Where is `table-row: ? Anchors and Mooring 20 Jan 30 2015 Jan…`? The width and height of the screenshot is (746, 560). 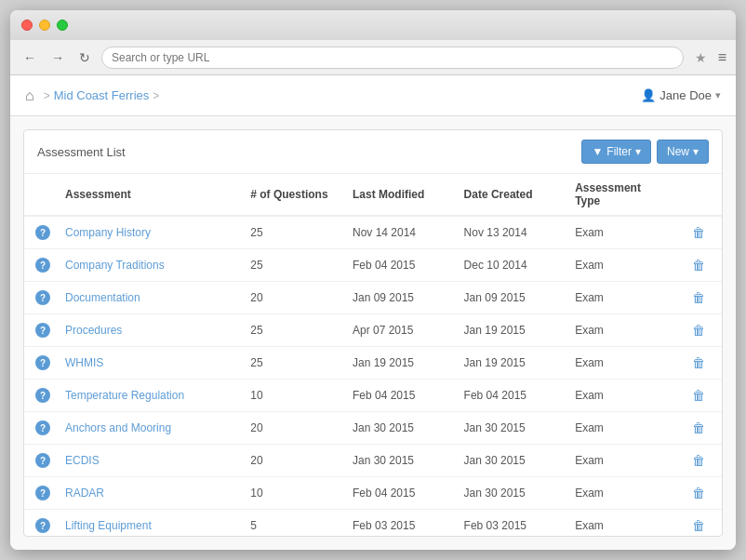 table-row: ? Anchors and Mooring 20 Jan 30 2015 Jan… is located at coordinates (373, 428).